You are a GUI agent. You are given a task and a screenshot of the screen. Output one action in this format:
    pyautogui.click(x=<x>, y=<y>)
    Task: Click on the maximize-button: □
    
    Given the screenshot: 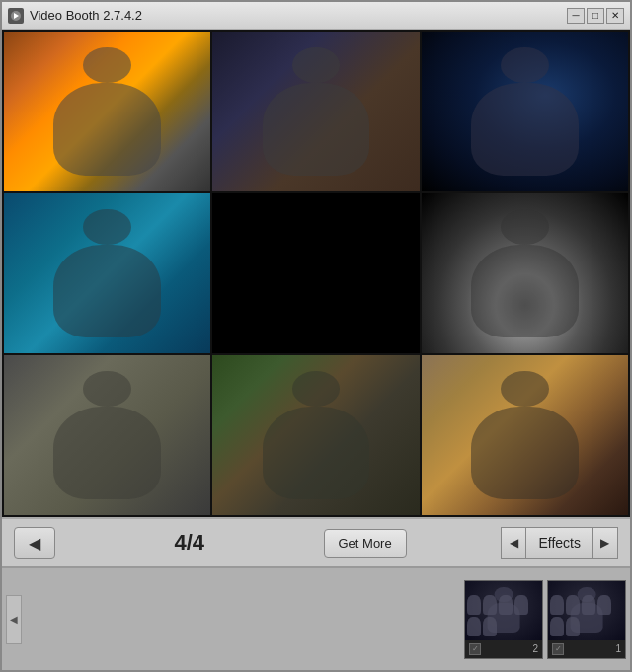 What is the action you would take?
    pyautogui.click(x=595, y=16)
    